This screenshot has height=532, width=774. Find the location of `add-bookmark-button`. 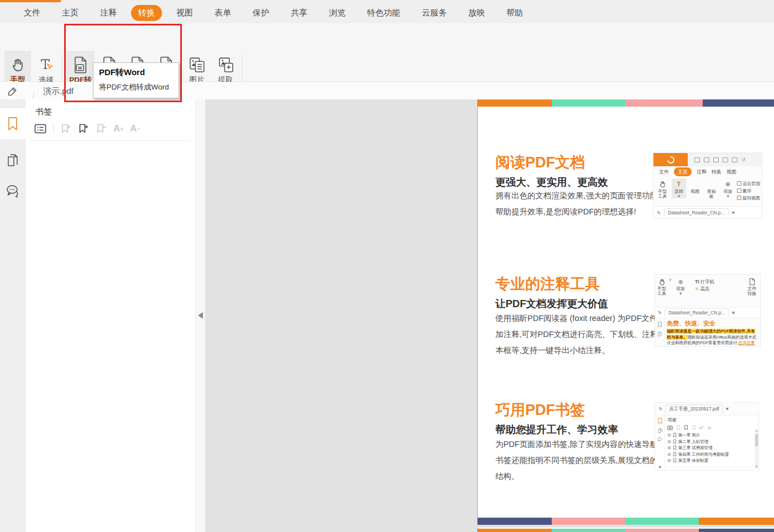

add-bookmark-button is located at coordinates (83, 129).